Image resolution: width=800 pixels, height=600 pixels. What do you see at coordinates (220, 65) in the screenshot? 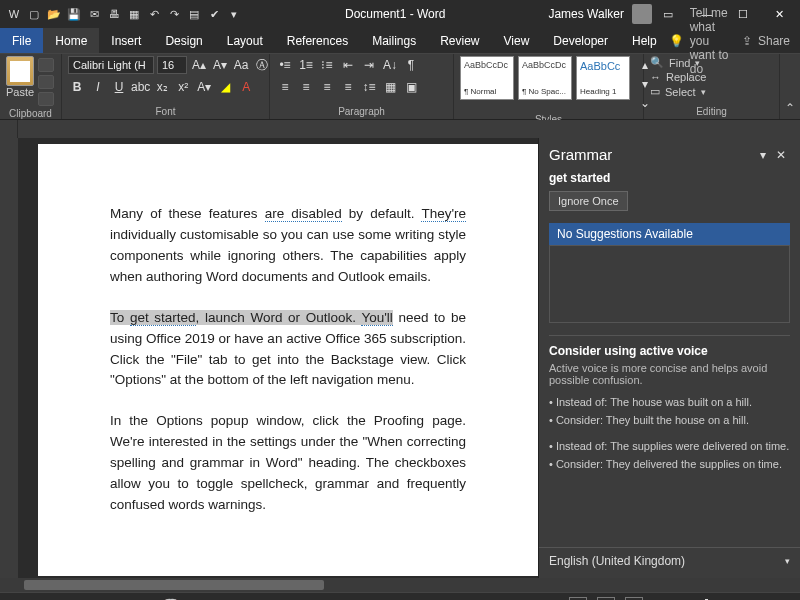
I see `shrink-font-icon: A▾` at bounding box center [220, 65].